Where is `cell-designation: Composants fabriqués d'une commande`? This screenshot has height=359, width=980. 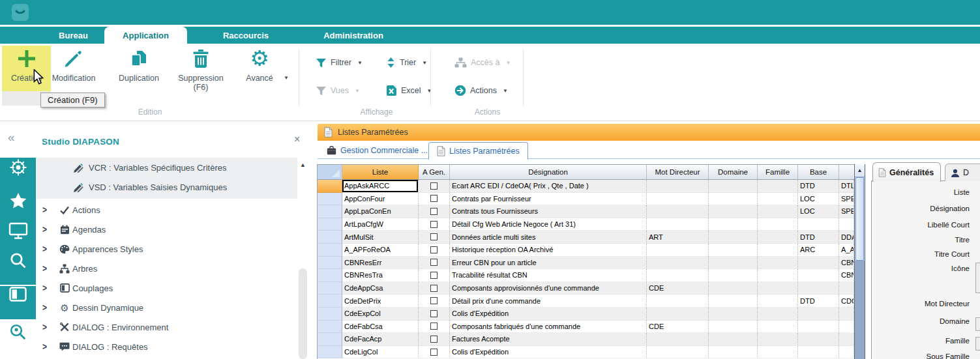 cell-designation: Composants fabriqués d'une commande is located at coordinates (548, 327).